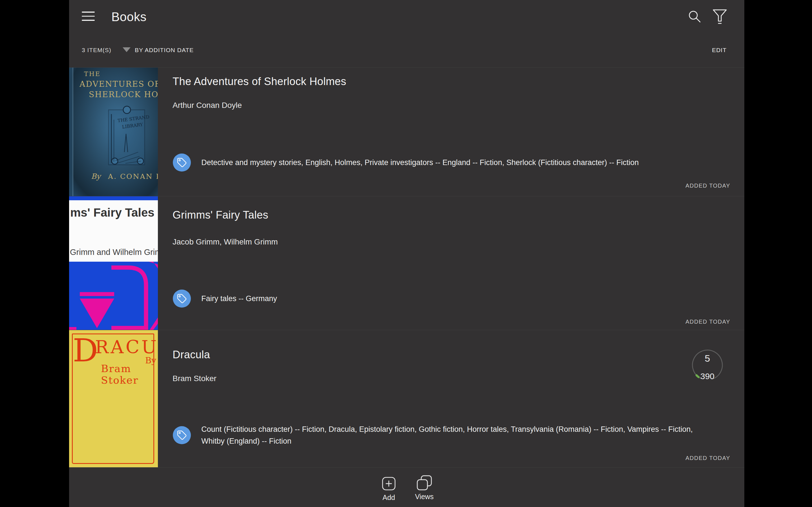  Describe the element at coordinates (424, 497) in the screenshot. I see `views-button-label: Views` at that location.